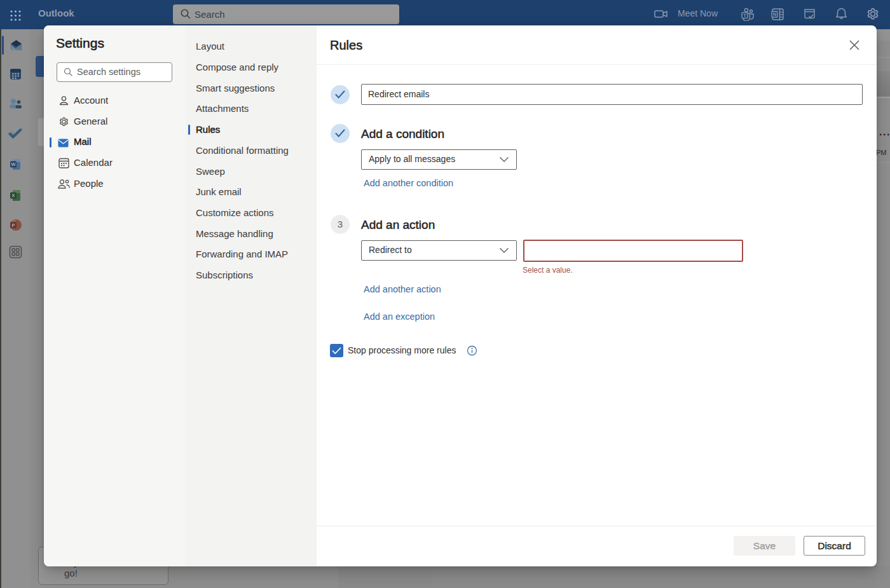 The image size is (890, 588). I want to click on svg-text: W, so click(13, 164).